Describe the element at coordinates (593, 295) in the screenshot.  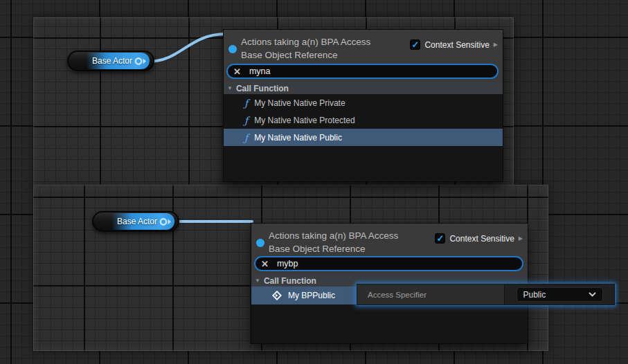
I see `chevron-down-icon` at that location.